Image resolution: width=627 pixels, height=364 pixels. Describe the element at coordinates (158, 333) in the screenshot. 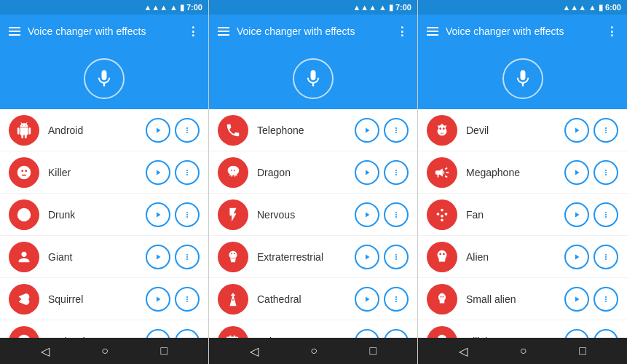

I see `play-button-dark-cyborg` at that location.